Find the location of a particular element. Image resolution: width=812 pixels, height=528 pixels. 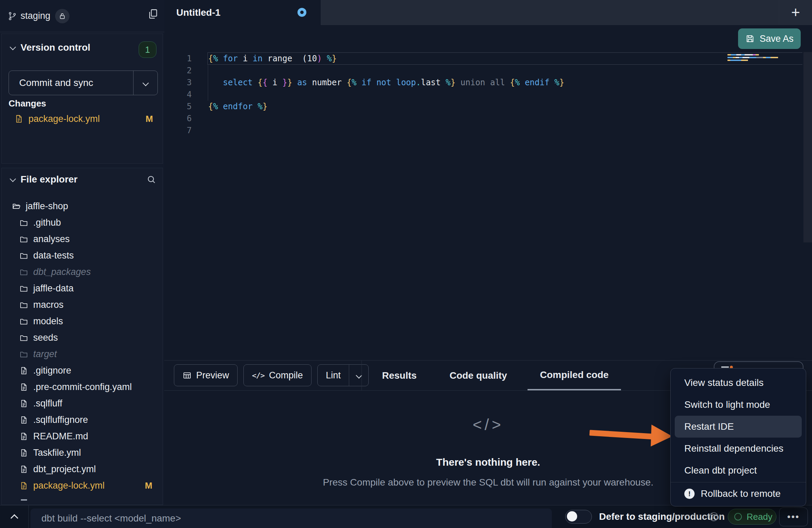

changes-count-badge: 1 is located at coordinates (148, 50).